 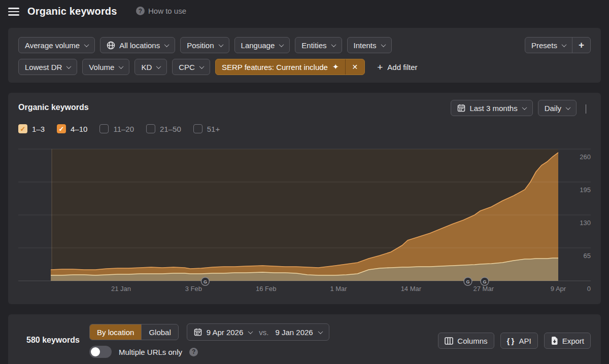 What do you see at coordinates (588, 108) in the screenshot?
I see `collapse-chart-button` at bounding box center [588, 108].